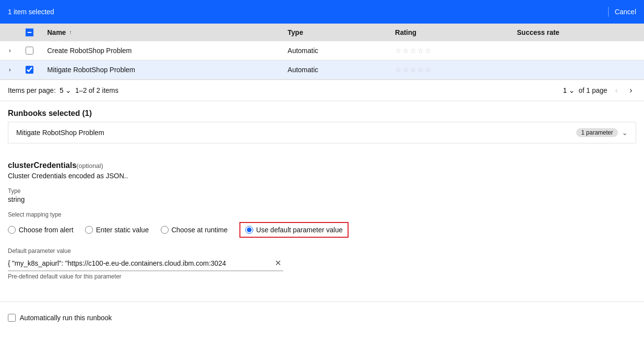 This screenshot has width=644, height=360. I want to click on selected-count: 1 item selected, so click(31, 12).